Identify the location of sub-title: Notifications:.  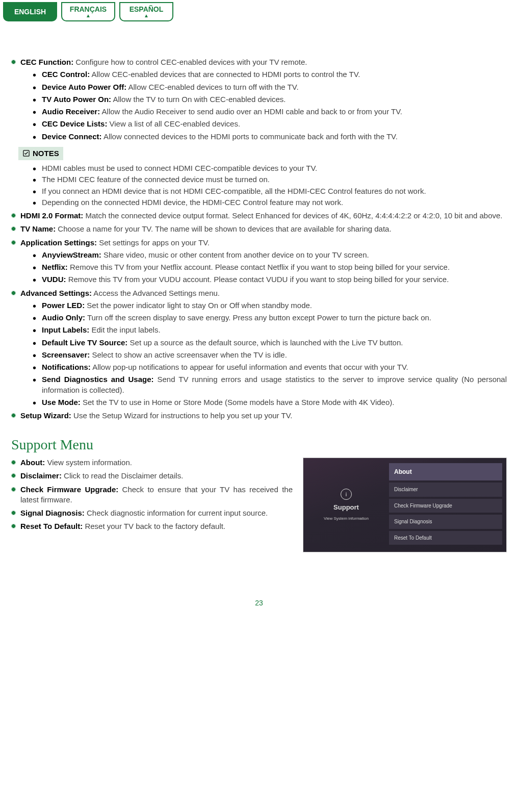
(66, 367).